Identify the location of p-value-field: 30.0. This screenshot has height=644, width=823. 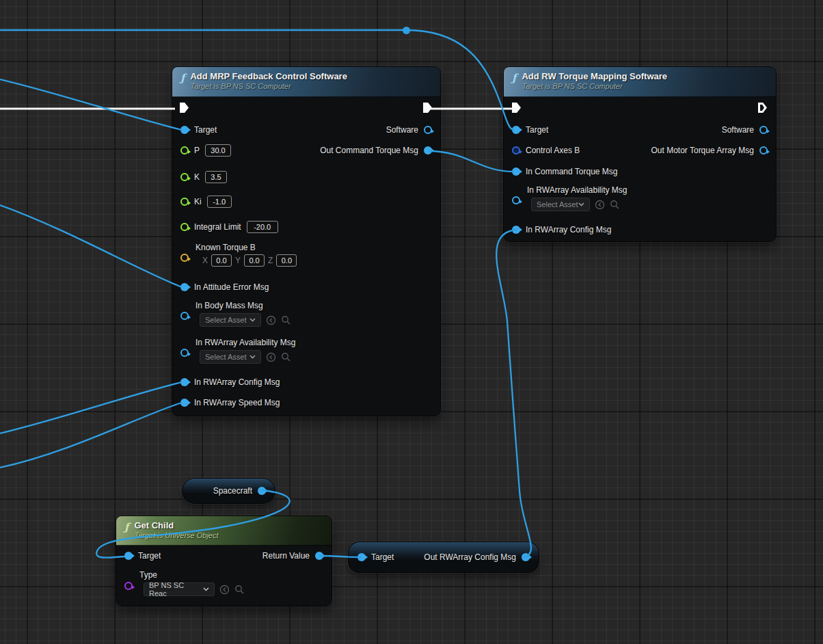
(218, 150).